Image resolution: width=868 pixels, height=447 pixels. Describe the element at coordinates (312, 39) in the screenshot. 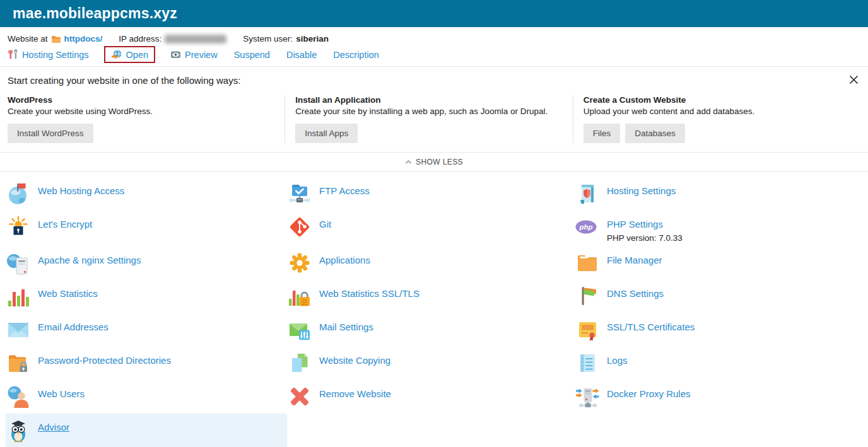

I see `system-user-value: siberian` at that location.